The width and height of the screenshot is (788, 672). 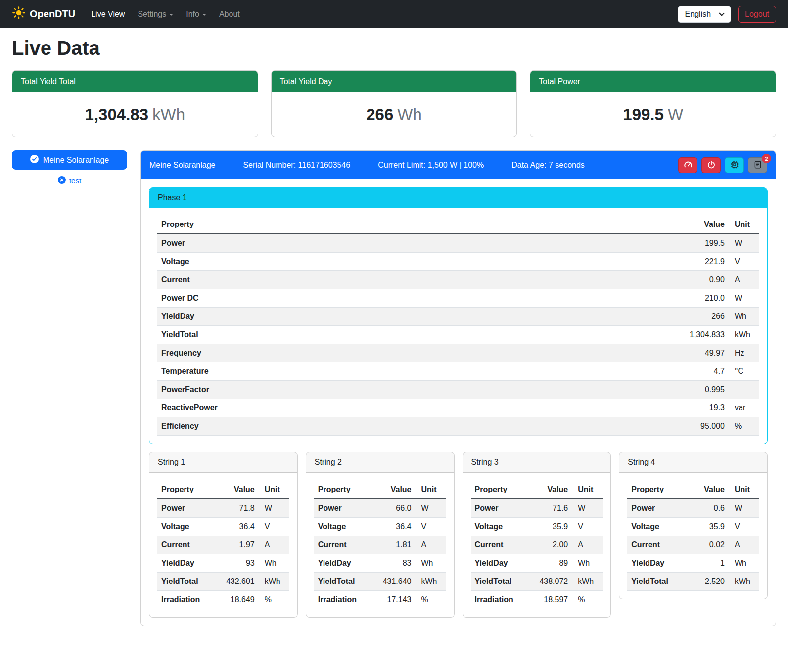 What do you see at coordinates (380, 545) in the screenshot?
I see `string-table: Property Value Unit Power66.0WVoltage36.…` at bounding box center [380, 545].